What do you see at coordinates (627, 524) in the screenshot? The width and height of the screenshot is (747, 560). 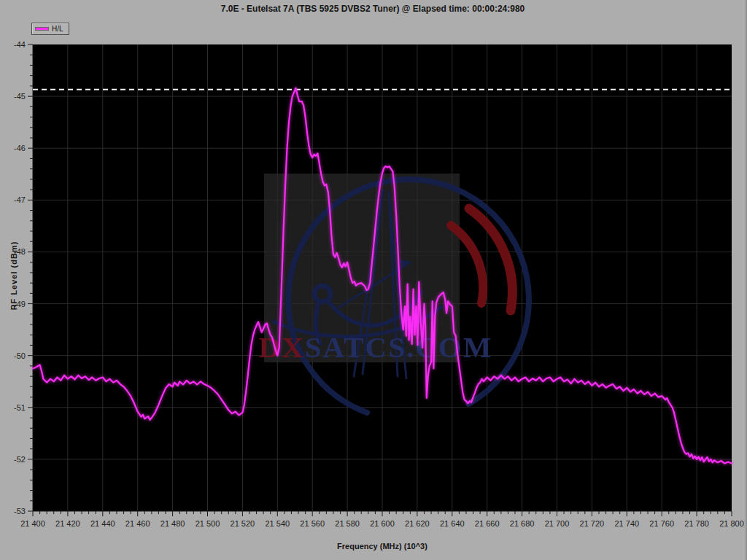 I see `x-tick-label: 21 740` at bounding box center [627, 524].